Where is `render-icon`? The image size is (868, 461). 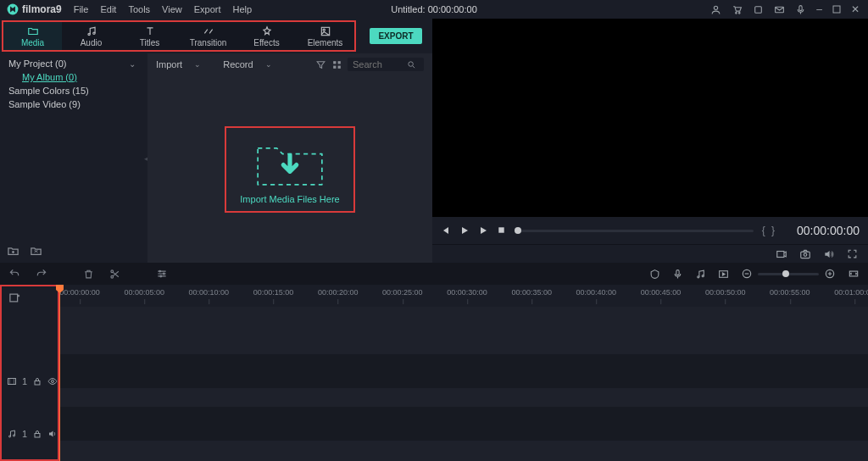
render-icon is located at coordinates (724, 275).